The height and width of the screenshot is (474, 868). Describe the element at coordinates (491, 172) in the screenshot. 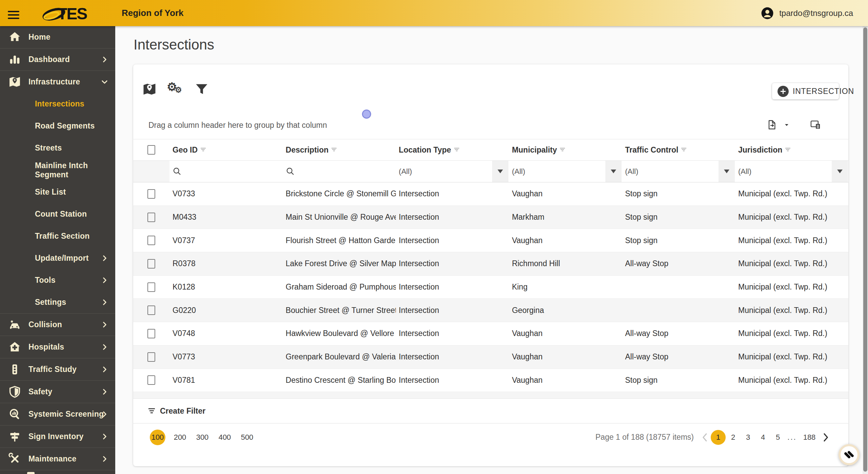

I see `table-filter-row: (All) (All) (All) (All)` at that location.